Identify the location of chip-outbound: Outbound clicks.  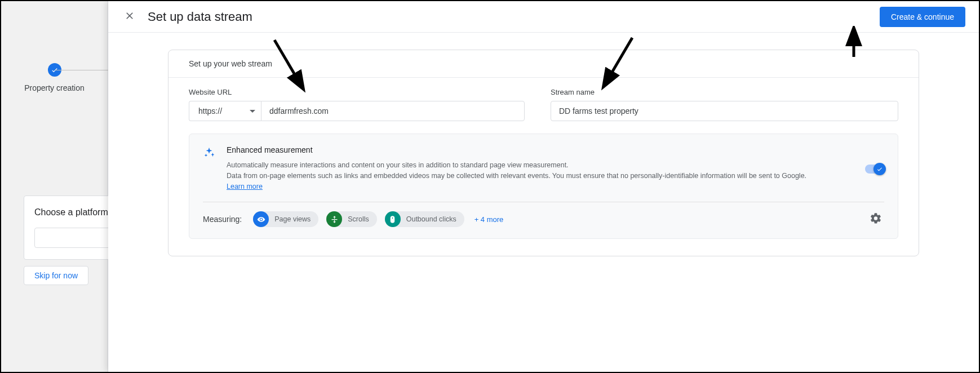
(425, 219).